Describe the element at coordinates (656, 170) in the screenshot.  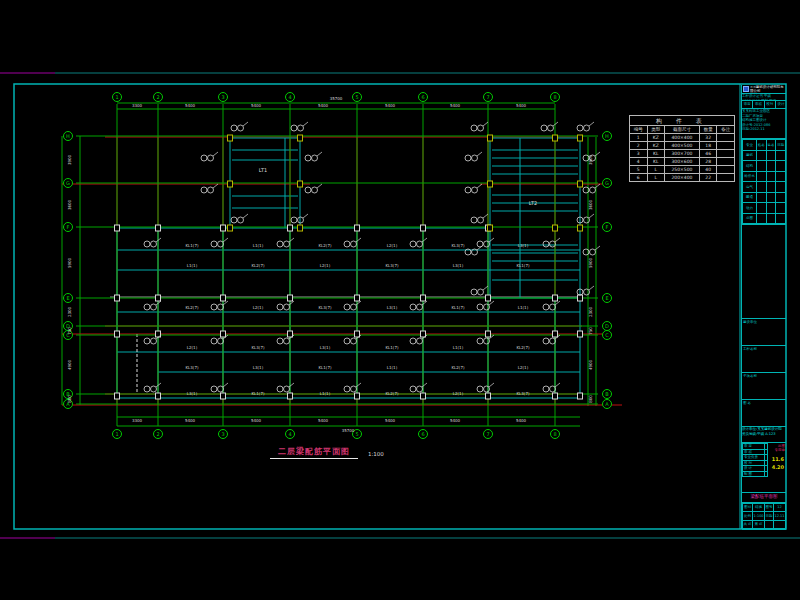
I see `member-table-cell: L` at that location.